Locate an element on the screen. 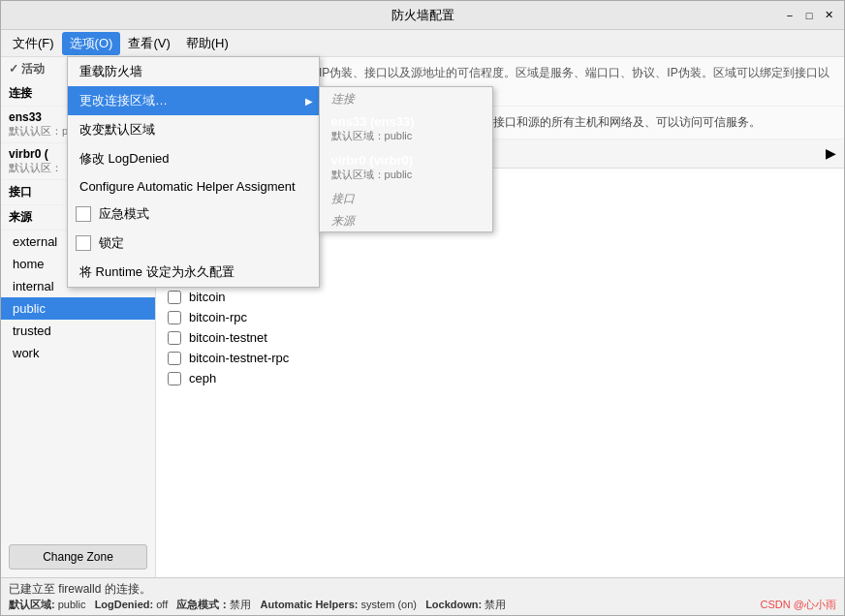  submenu-section-interface: 接口 is located at coordinates (406, 198).